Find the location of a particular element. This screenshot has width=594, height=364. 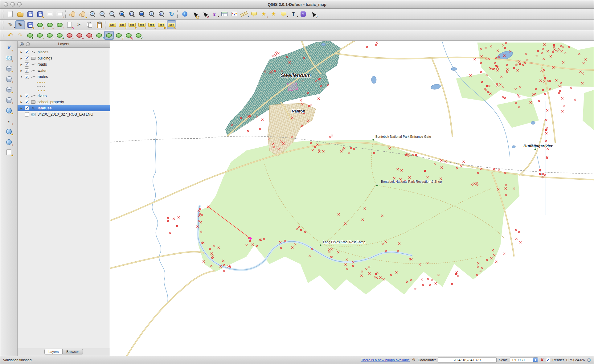

select-features-dropdown-arrow: ▾ is located at coordinates (199, 17).